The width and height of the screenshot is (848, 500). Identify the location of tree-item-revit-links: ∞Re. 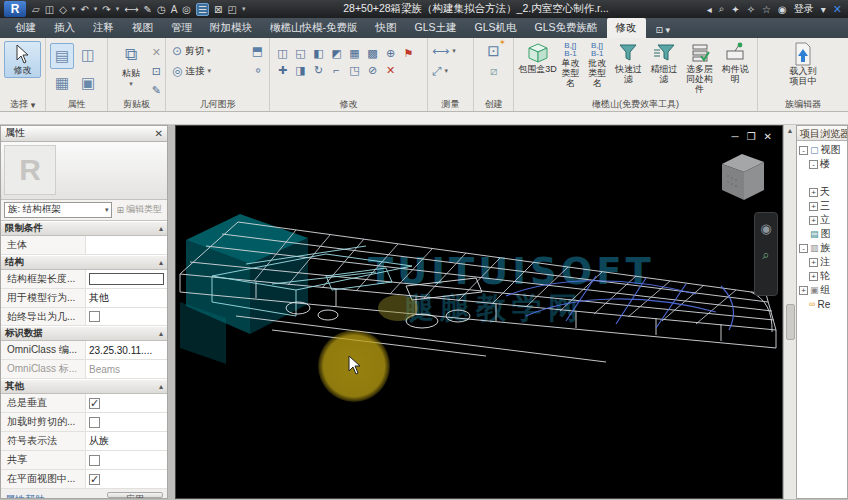
(822, 304).